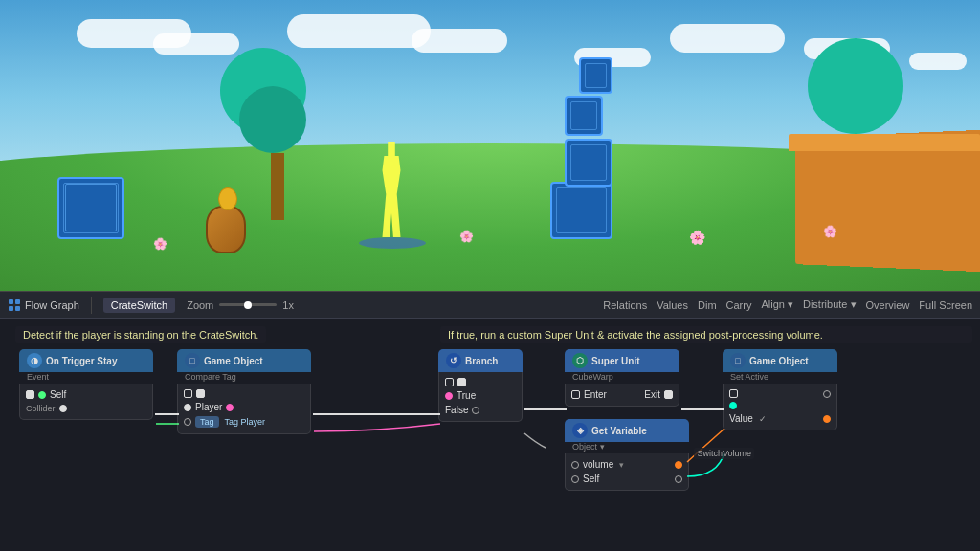 The image size is (980, 551). Describe the element at coordinates (706, 335) in the screenshot. I see `annotation-right: If true, run a custom Super Unit & activ…` at that location.